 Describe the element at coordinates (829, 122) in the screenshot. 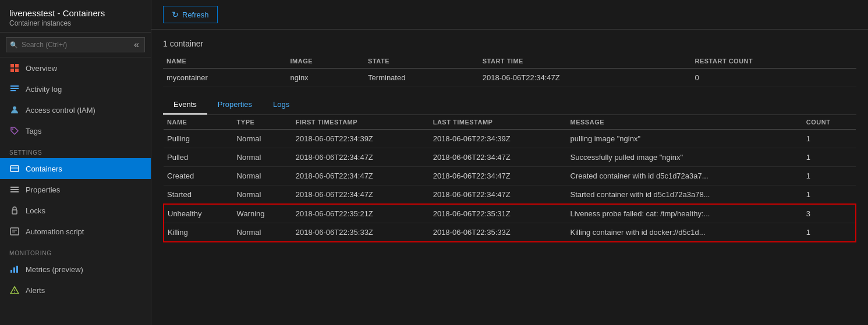

I see `event-col-count: COUNT` at that location.